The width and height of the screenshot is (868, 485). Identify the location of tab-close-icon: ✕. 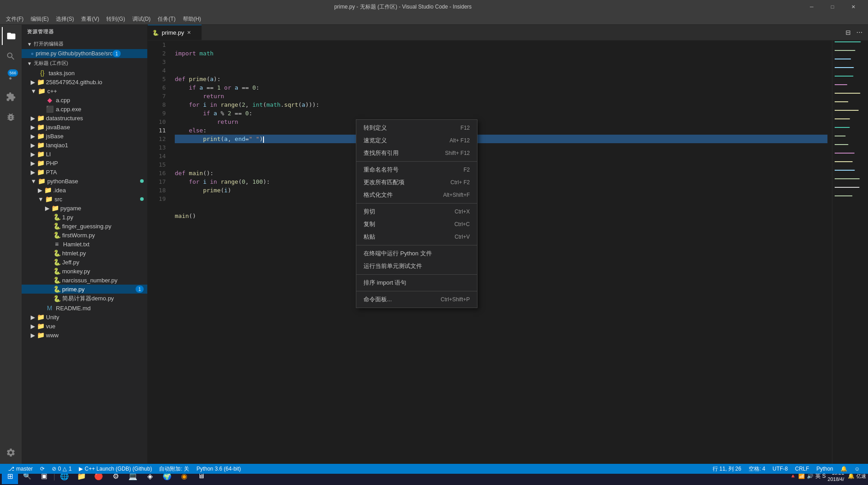
(189, 32).